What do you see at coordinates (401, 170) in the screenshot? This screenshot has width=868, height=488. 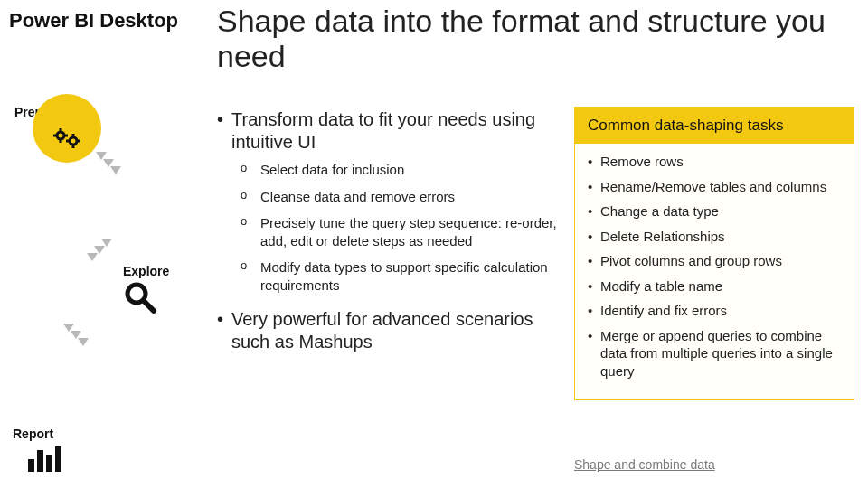 I see `sub-select-data: Select data for inclusion` at bounding box center [401, 170].